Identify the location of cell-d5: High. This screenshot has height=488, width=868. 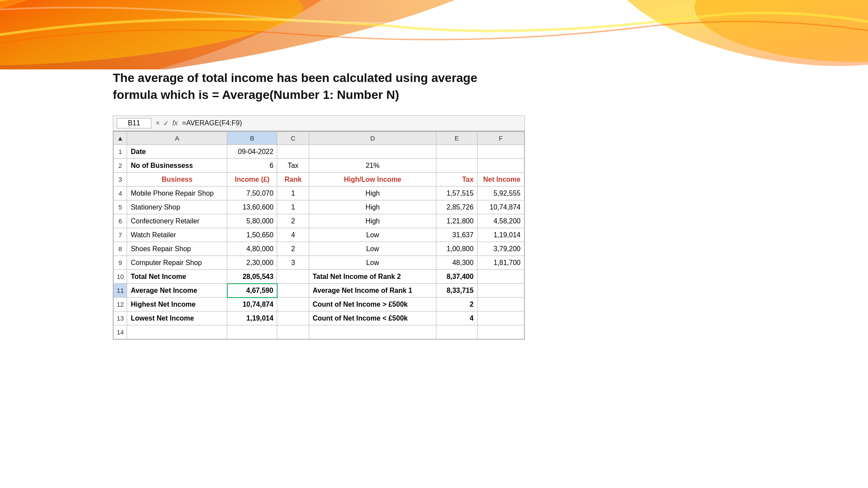
(373, 207).